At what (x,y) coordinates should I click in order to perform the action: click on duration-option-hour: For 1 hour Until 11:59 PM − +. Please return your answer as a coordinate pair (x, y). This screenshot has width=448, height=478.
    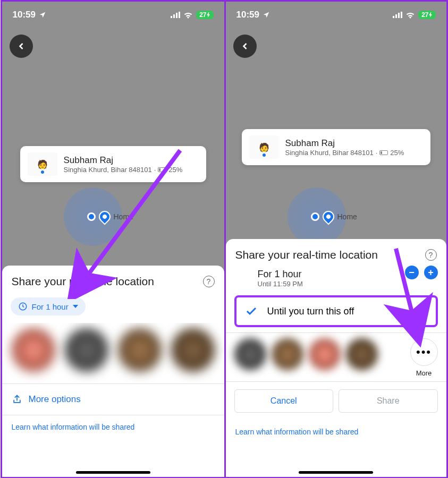
    Looking at the image, I should click on (336, 278).